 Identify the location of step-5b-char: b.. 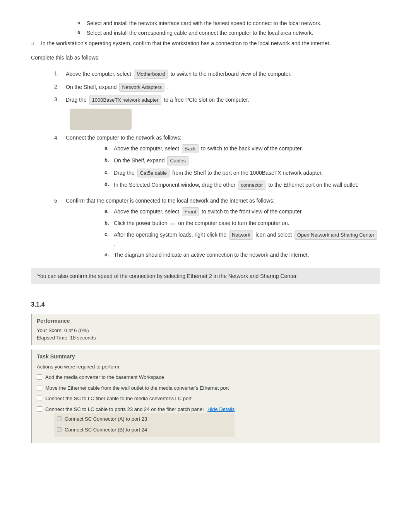
(109, 223).